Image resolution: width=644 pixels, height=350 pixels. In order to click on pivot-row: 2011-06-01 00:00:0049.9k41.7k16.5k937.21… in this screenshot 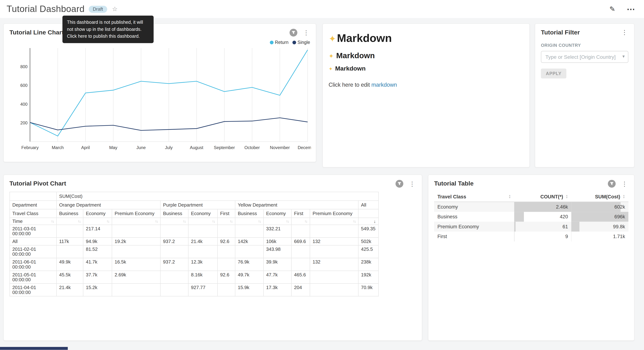, I will do `click(194, 264)`.